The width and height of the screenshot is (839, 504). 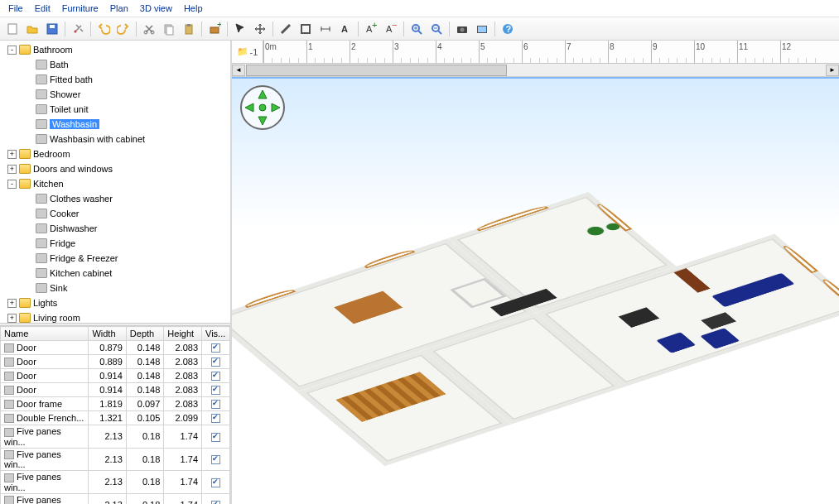 I want to click on tree-item: Toilet unit, so click(x=117, y=109).